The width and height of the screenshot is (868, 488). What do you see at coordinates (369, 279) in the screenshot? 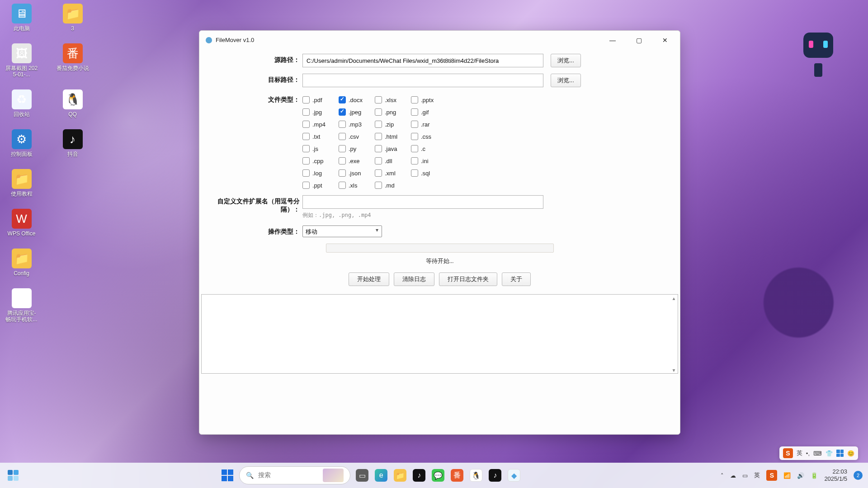
I see `start-button: 开始处理` at bounding box center [369, 279].